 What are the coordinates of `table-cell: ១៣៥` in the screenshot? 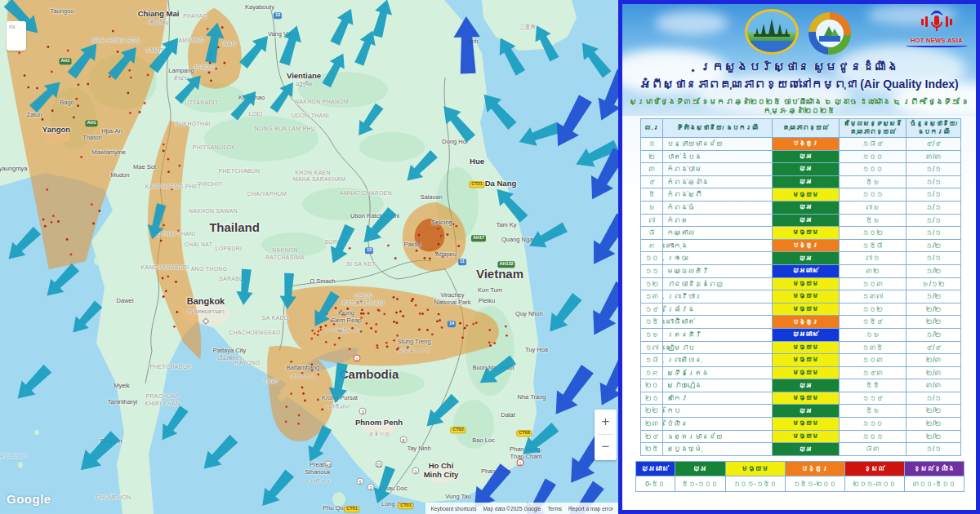 It's located at (873, 348).